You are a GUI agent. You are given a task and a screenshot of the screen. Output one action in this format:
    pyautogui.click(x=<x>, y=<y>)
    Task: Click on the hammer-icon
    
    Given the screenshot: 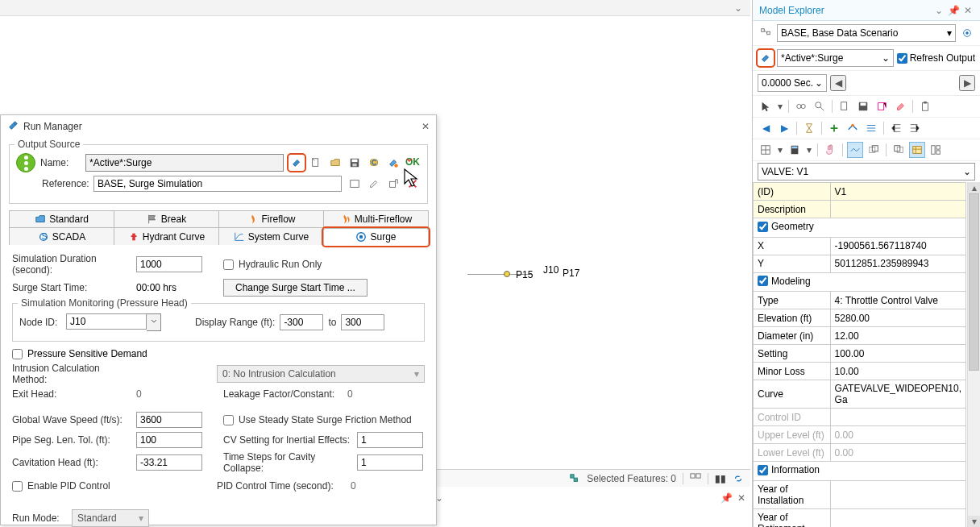 What is the action you would take?
    pyautogui.click(x=766, y=58)
    